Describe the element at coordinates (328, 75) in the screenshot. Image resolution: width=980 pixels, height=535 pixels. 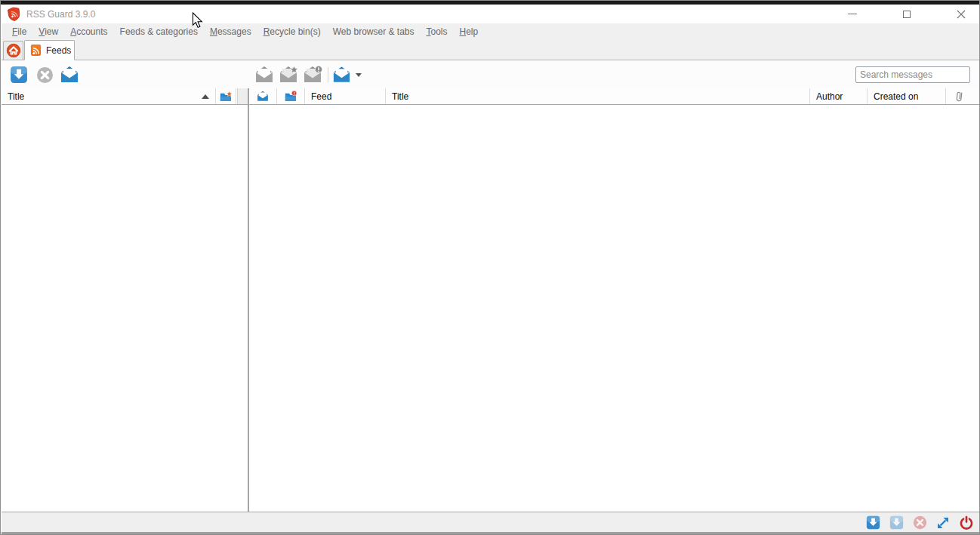
I see `toolbar-separator` at that location.